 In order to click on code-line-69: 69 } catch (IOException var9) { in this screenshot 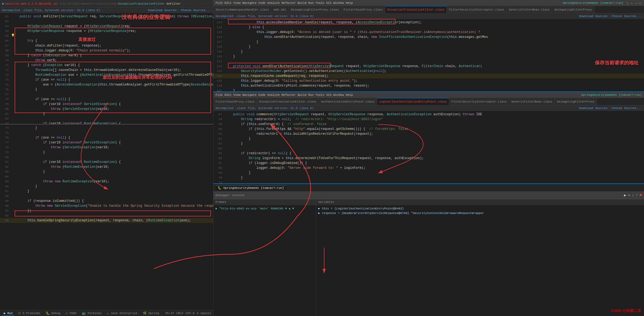, I will do `click(106, 55)`.